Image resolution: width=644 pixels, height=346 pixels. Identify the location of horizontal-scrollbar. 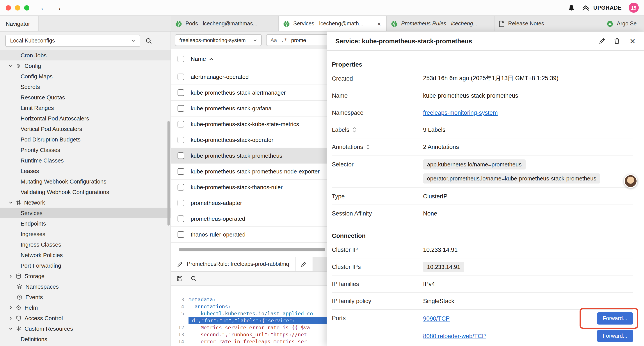
(252, 250).